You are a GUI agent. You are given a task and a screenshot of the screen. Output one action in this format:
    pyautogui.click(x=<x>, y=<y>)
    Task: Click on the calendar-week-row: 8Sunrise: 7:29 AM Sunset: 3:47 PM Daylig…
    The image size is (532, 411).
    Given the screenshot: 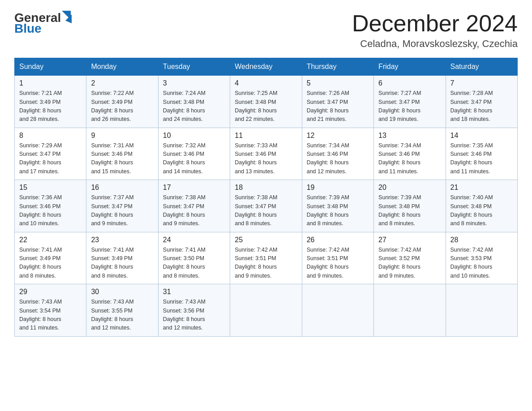 What is the action you would take?
    pyautogui.click(x=266, y=154)
    